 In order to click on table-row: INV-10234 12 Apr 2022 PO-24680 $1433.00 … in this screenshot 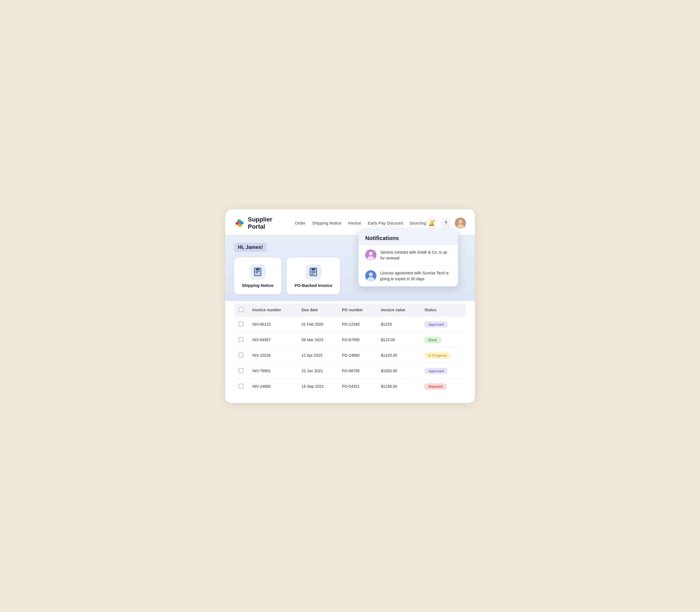, I will do `click(350, 355)`.